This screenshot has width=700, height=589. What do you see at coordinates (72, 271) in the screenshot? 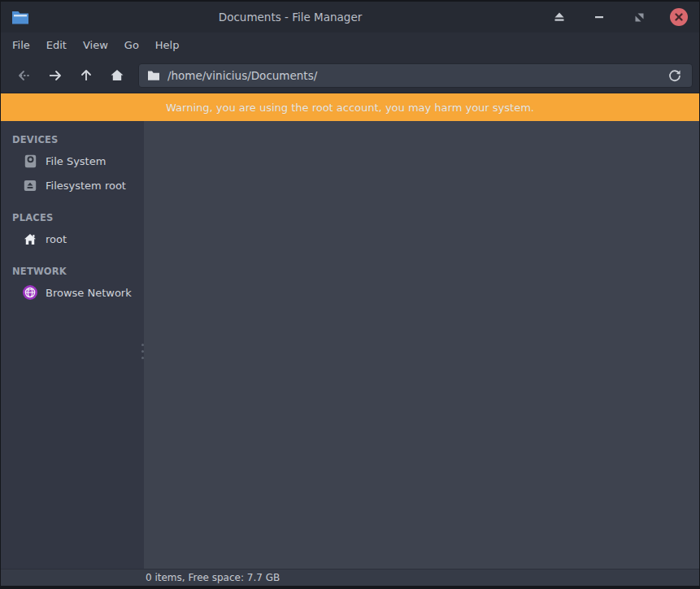
I see `section-header-network: NETWORK` at bounding box center [72, 271].